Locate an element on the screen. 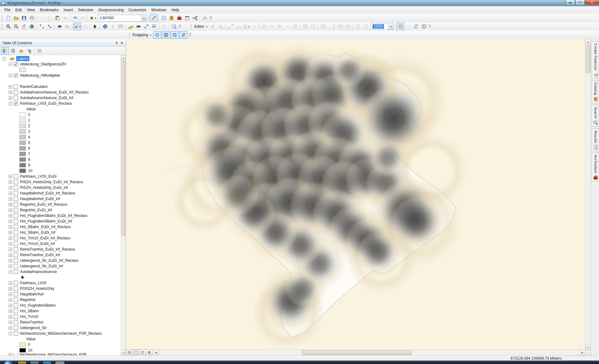 This screenshot has height=364, width=599. go-back-extent-button is located at coordinates (59, 26).